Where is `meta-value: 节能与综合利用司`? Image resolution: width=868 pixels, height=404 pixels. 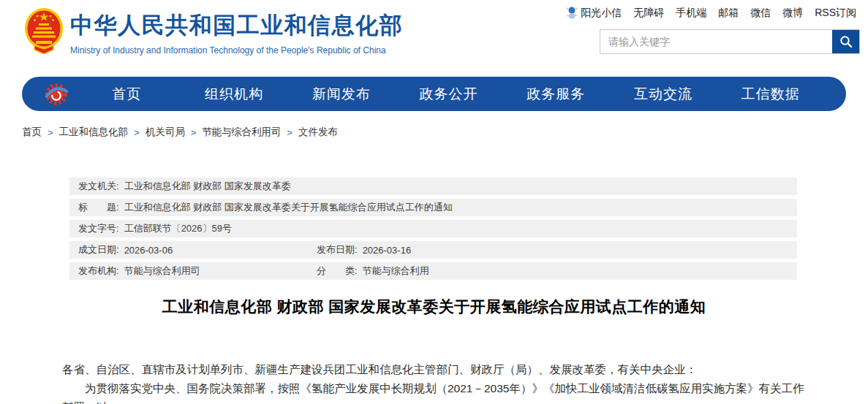 meta-value: 节能与综合利用司 is located at coordinates (162, 271).